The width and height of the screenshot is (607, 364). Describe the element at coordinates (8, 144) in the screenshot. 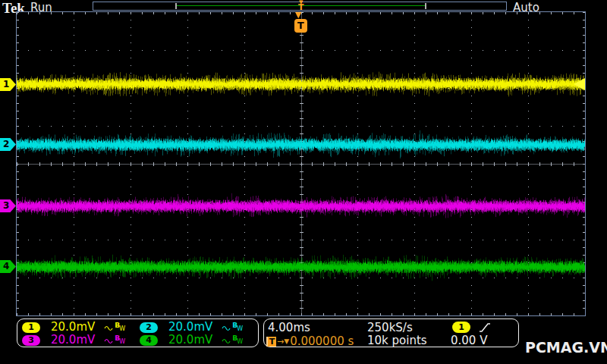

I see `ch2-marker: 2` at that location.